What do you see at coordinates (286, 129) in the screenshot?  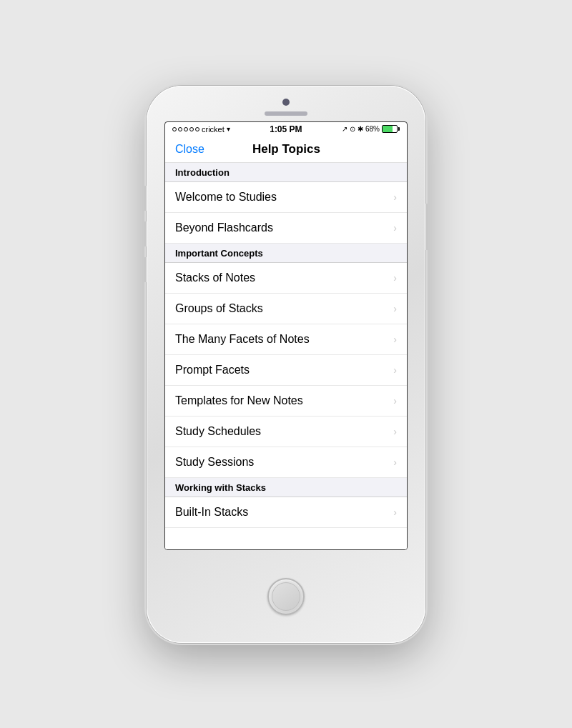 I see `status-time: 1:05 PM` at bounding box center [286, 129].